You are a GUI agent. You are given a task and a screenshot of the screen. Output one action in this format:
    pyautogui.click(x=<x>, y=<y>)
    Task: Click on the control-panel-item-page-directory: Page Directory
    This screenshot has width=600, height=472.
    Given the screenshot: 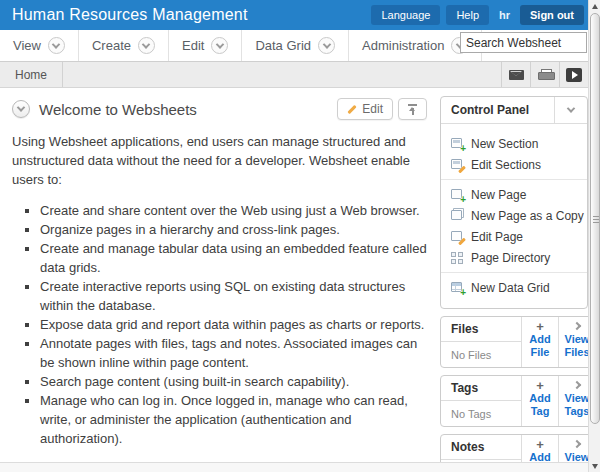 What is the action you would take?
    pyautogui.click(x=514, y=258)
    